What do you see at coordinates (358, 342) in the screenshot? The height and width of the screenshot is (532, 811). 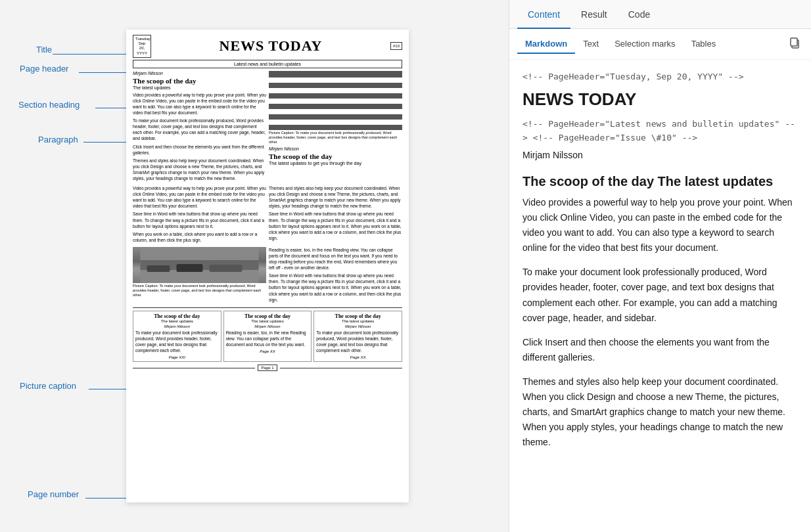 I see `doc-bottom-para-3: To make your document look professionall…` at bounding box center [358, 342].